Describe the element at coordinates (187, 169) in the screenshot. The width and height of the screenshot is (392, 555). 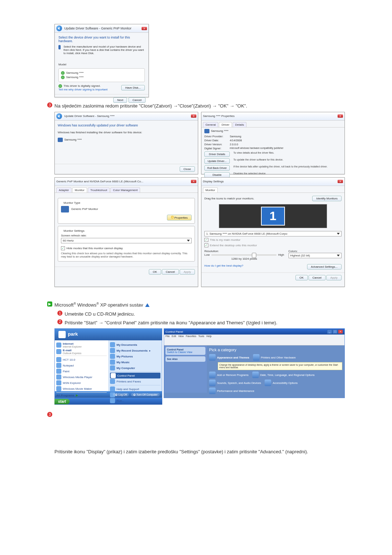
I see `close-button: Close` at that location.